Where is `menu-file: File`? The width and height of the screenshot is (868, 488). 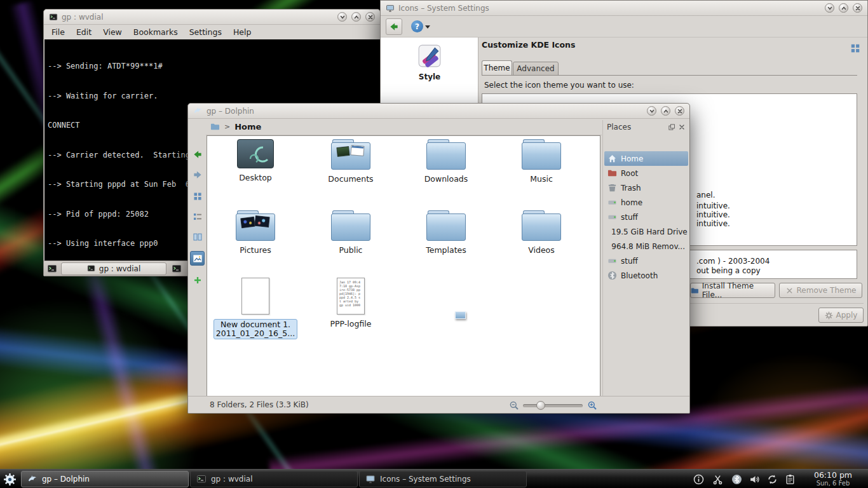 menu-file: File is located at coordinates (58, 32).